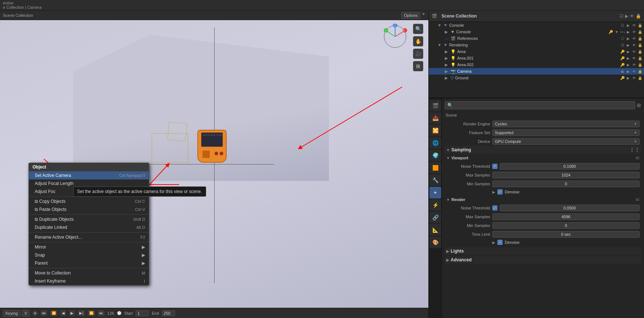 This screenshot has height=318, width=644. What do you see at coordinates (435, 230) in the screenshot?
I see `props-tab-data: 📐` at bounding box center [435, 230].